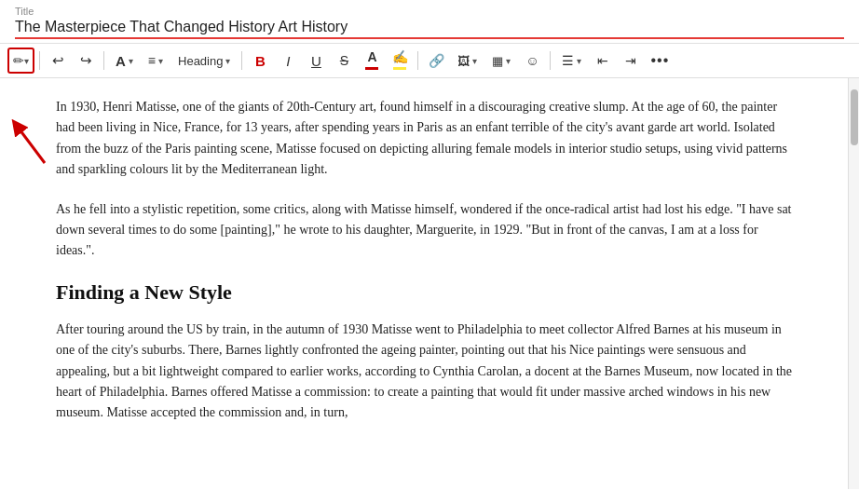  I want to click on link-button: 🔗, so click(436, 61).